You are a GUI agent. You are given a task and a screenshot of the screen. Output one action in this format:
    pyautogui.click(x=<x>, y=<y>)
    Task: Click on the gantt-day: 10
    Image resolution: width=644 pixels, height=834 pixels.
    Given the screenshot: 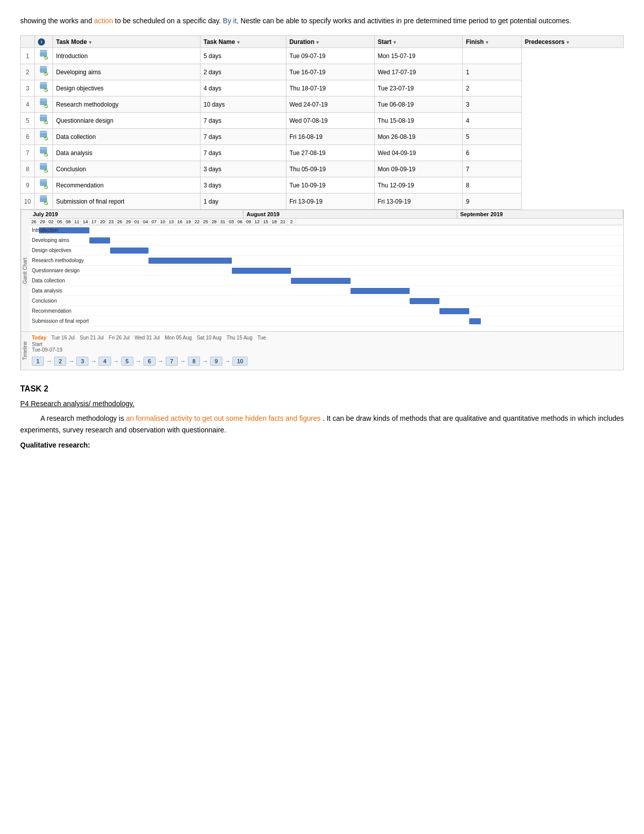 What is the action you would take?
    pyautogui.click(x=163, y=222)
    